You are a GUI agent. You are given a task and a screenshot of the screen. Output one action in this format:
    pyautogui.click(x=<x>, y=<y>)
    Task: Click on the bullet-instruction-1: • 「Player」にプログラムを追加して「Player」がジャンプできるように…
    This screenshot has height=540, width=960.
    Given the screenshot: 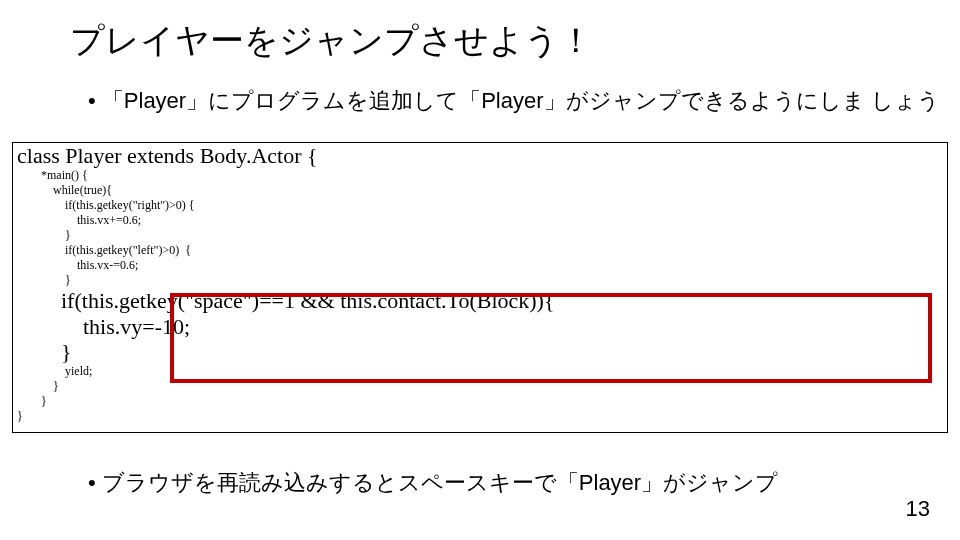 What is the action you would take?
    pyautogui.click(x=514, y=101)
    